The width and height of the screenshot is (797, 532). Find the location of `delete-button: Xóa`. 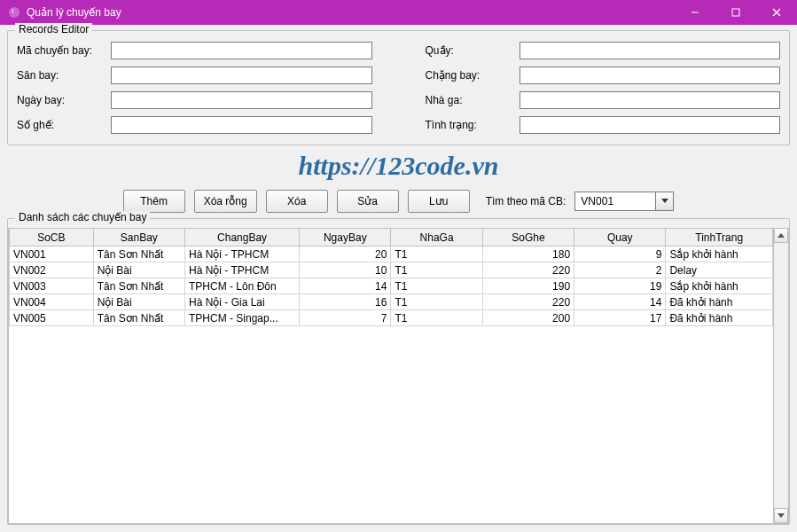

delete-button: Xóa is located at coordinates (297, 201).